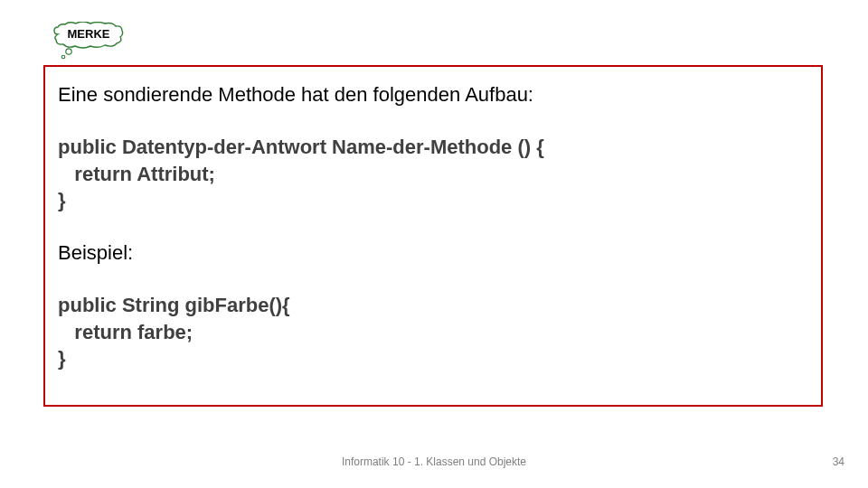  I want to click on page-number: 34, so click(839, 462).